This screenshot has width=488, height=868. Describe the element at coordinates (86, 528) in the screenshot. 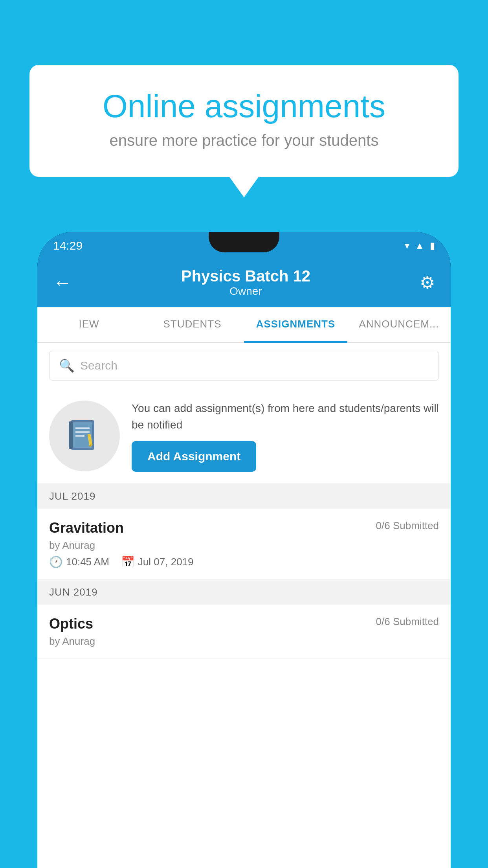

I see `assignment-name: Gravitation` at that location.